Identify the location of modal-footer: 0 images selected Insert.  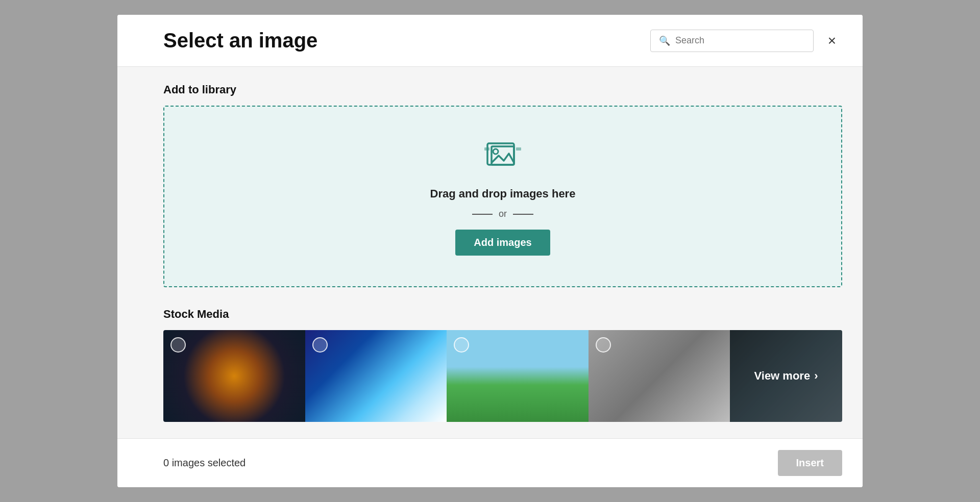
(490, 463).